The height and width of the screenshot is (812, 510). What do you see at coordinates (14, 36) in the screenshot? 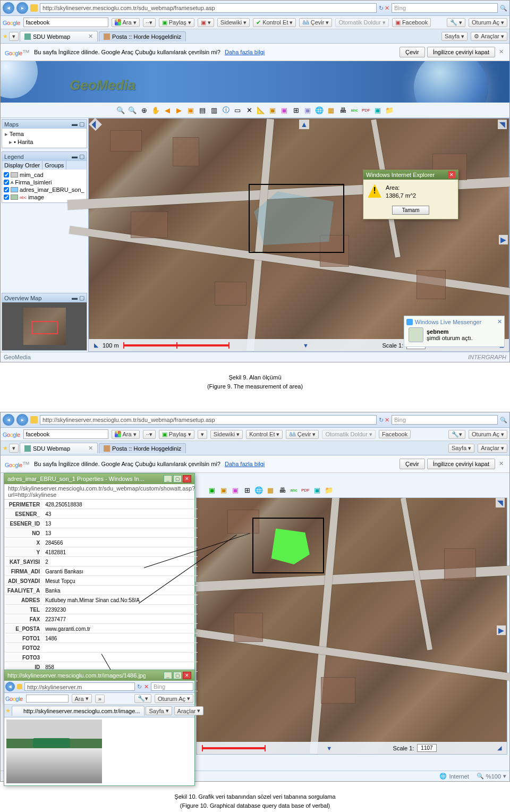
I see `fav-dropdown: ▾` at bounding box center [14, 36].